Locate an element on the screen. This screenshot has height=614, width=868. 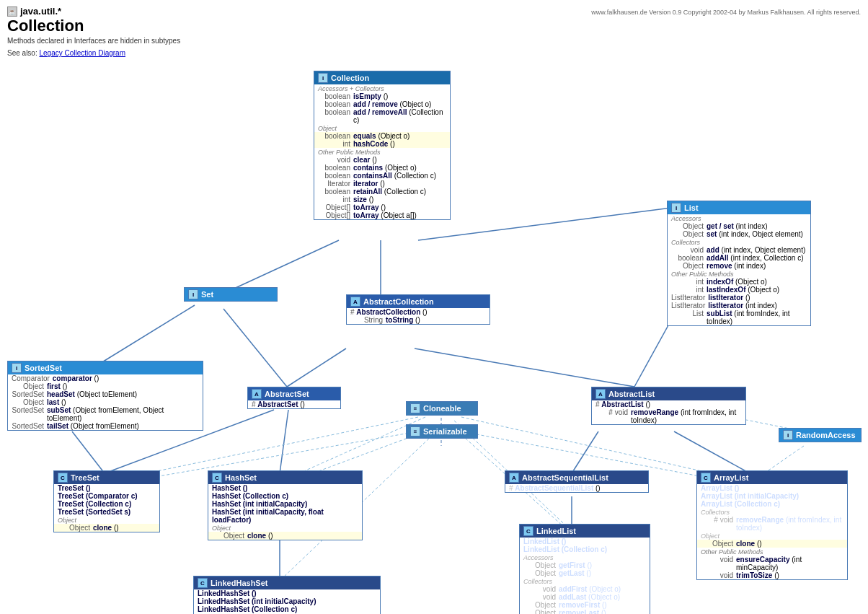
linkedlist-ctor1: LinkedList () is located at coordinates (585, 541).